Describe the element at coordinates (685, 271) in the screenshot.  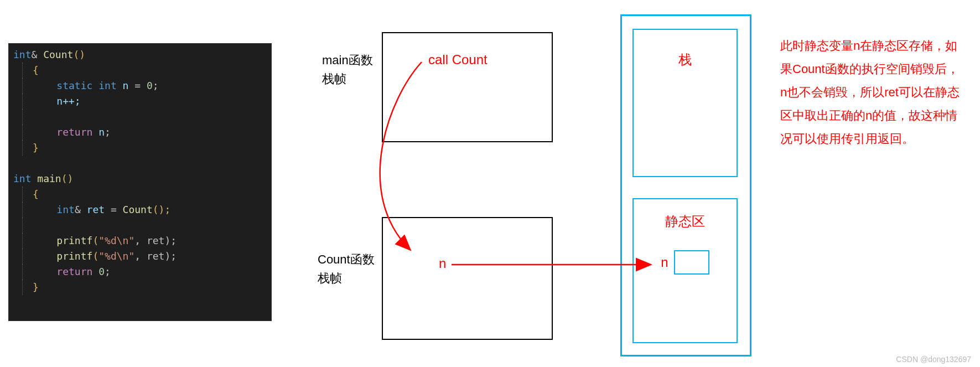
I see `memory-static-segment: 静态区 n` at that location.